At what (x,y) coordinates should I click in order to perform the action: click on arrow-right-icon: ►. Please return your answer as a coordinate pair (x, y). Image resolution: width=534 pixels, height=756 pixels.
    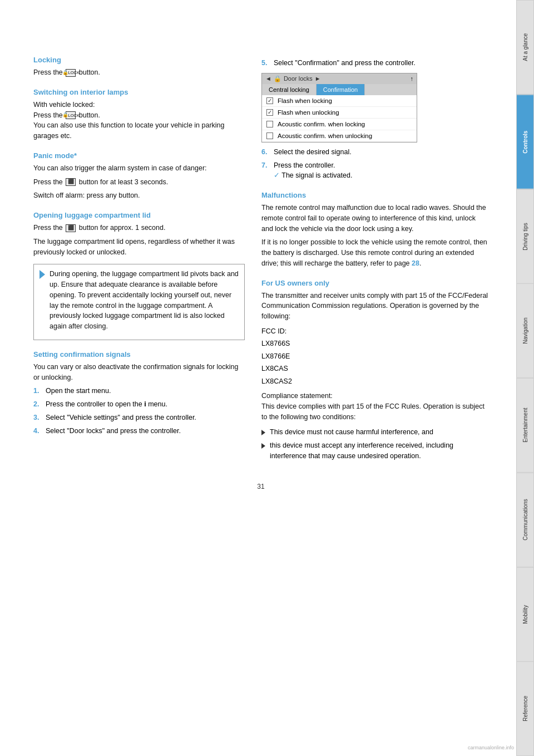
    Looking at the image, I should click on (318, 79).